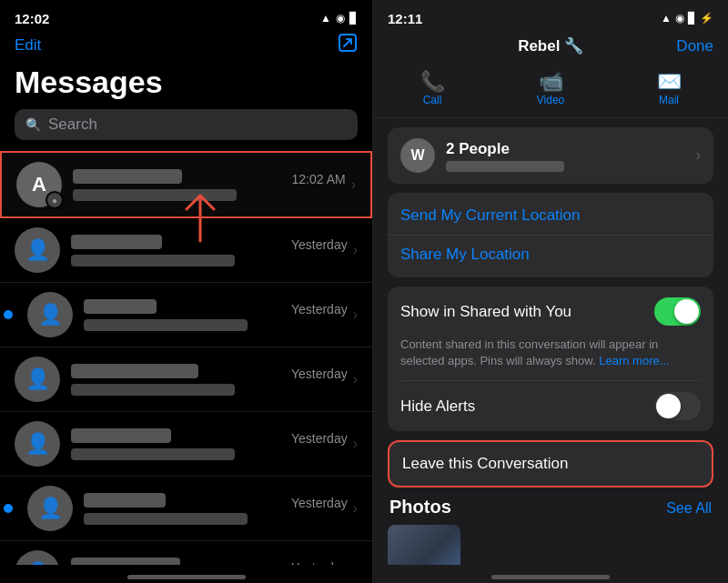 The width and height of the screenshot is (728, 583). Describe the element at coordinates (27, 45) in the screenshot. I see `edit-button: Edit` at that location.